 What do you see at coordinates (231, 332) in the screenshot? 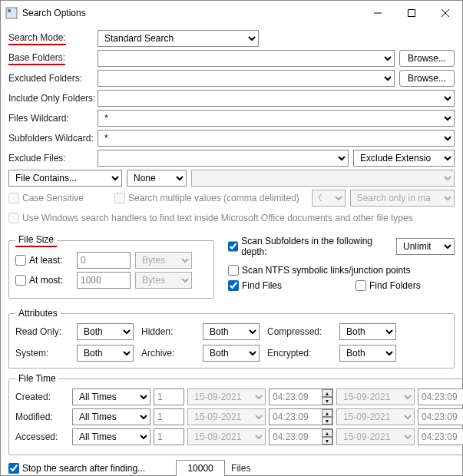
I see `hidden-select: Both` at bounding box center [231, 332].